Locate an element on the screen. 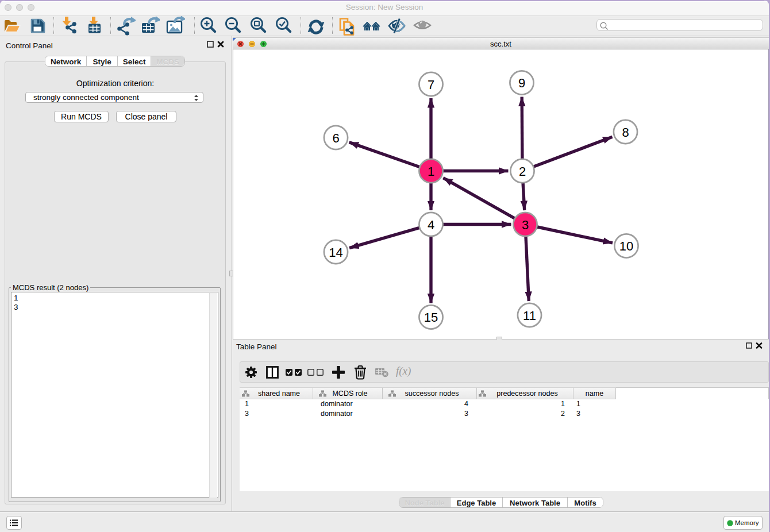 The image size is (770, 532). svg-text: 11 is located at coordinates (530, 316).